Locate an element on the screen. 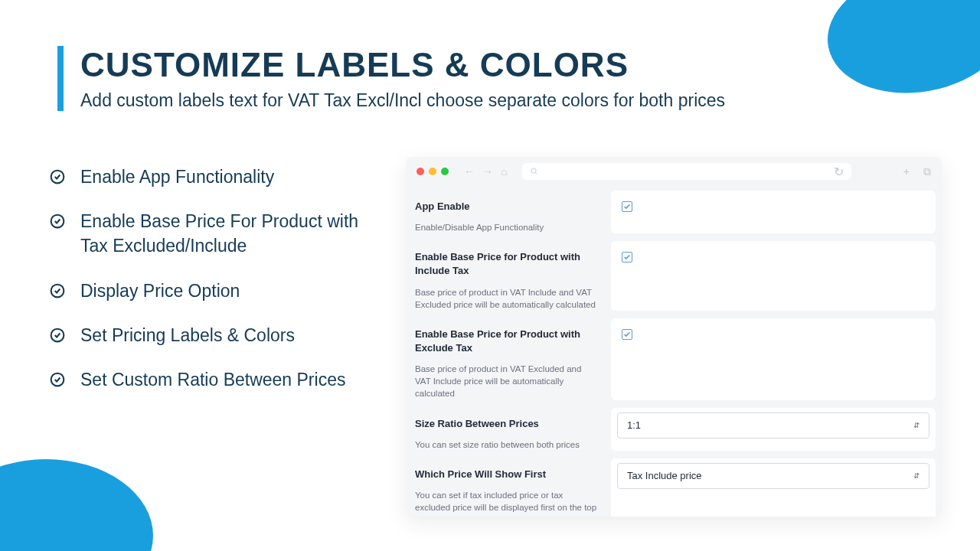 The width and height of the screenshot is (980, 551). decorative-blob-top is located at coordinates (899, 54).